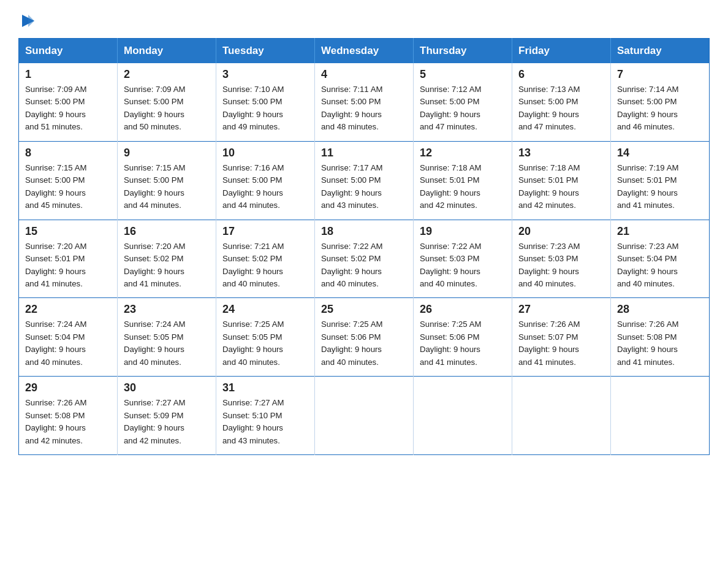  I want to click on day-info: Sunrise: 7:22 AM Sunset: 5:02 PM Dayligh…, so click(364, 266).